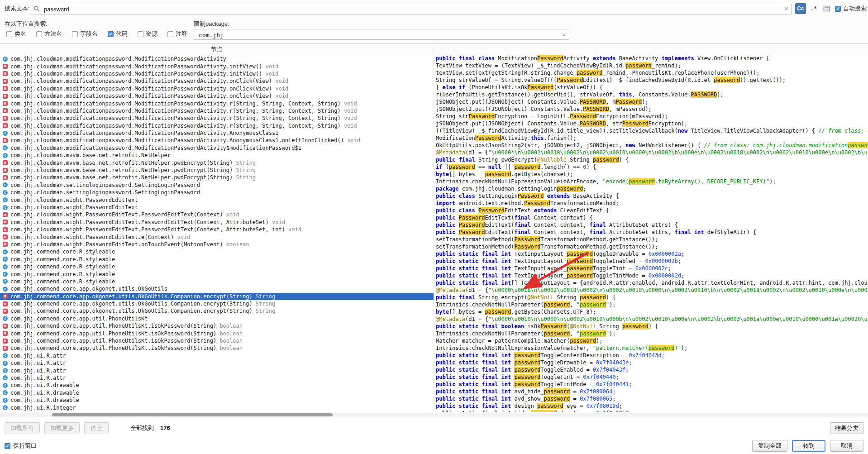 Image resolution: width=868 pixels, height=454 pixels. What do you see at coordinates (652, 225) in the screenshot?
I see `code-line: public PasswordEditText(final Context co…` at bounding box center [652, 225].